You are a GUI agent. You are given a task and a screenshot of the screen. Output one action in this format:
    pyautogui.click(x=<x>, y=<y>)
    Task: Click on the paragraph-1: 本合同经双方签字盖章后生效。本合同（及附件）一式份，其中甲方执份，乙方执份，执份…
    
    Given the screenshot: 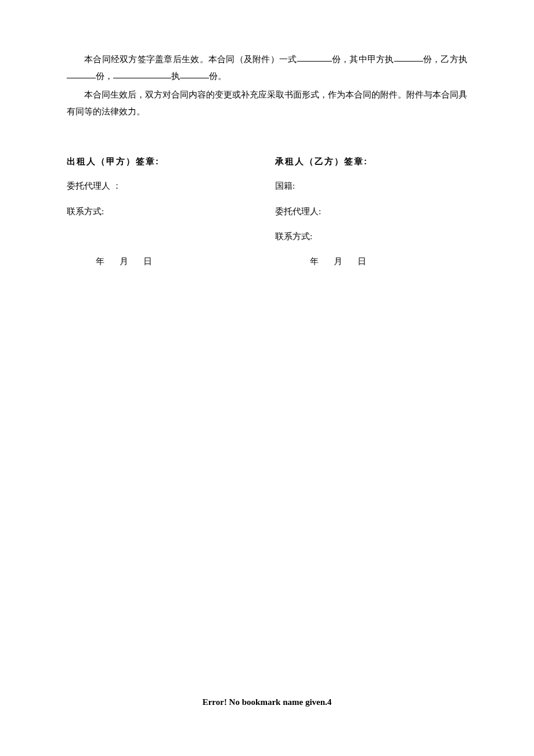 What is the action you would take?
    pyautogui.click(x=267, y=69)
    